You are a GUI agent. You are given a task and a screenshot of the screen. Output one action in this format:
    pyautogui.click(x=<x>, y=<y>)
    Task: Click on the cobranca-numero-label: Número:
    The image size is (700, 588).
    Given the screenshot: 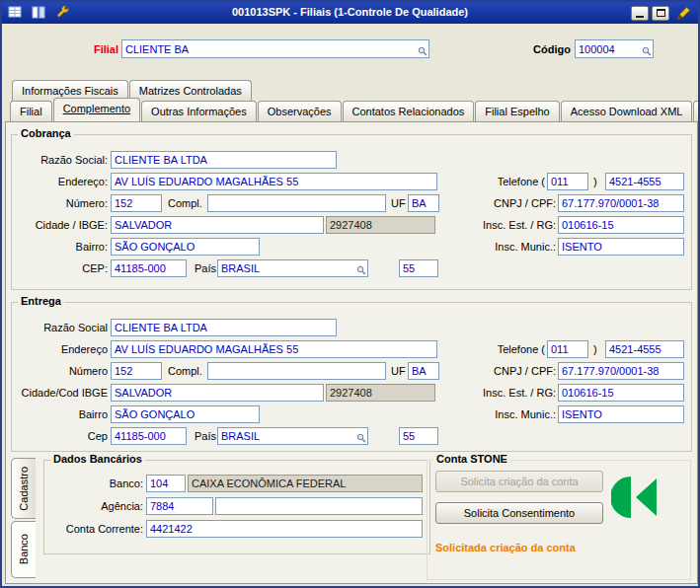 What is the action you would take?
    pyautogui.click(x=59, y=203)
    